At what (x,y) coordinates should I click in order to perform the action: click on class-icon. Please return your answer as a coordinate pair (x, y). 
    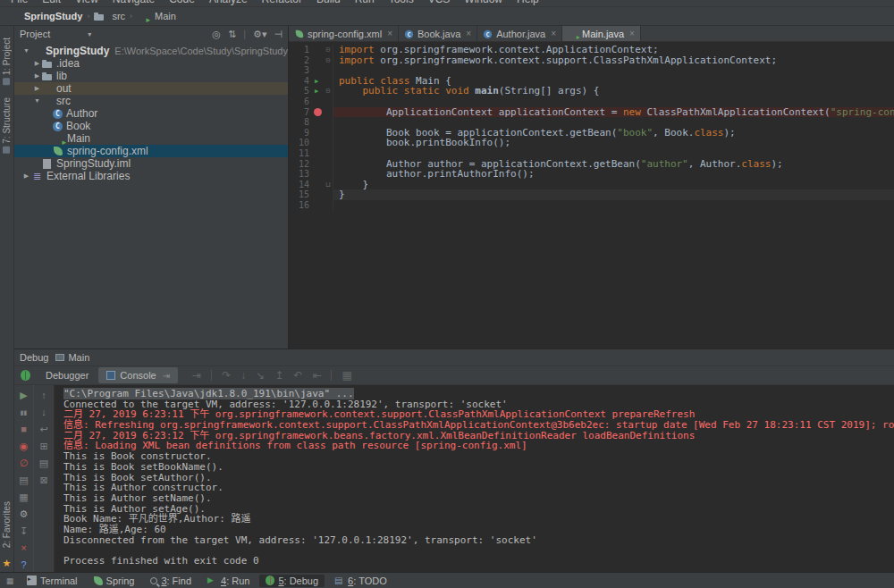
    Looking at the image, I should click on (57, 114).